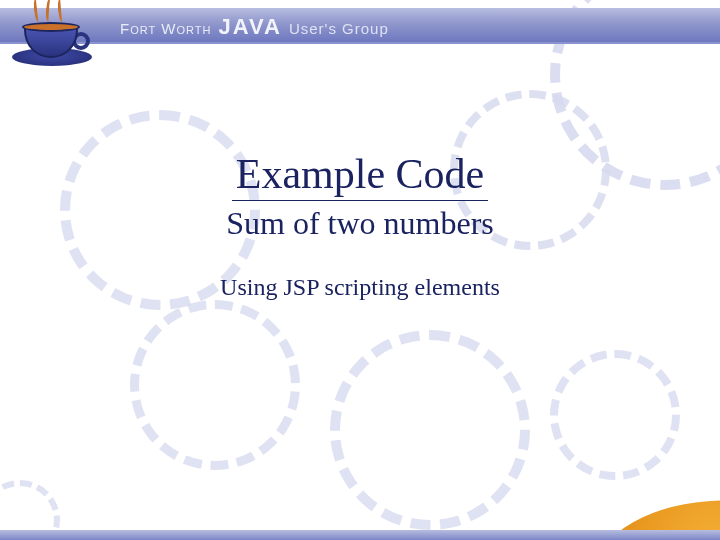  Describe the element at coordinates (360, 224) in the screenshot. I see `slide-subtitle: Sum of two numbers` at that location.